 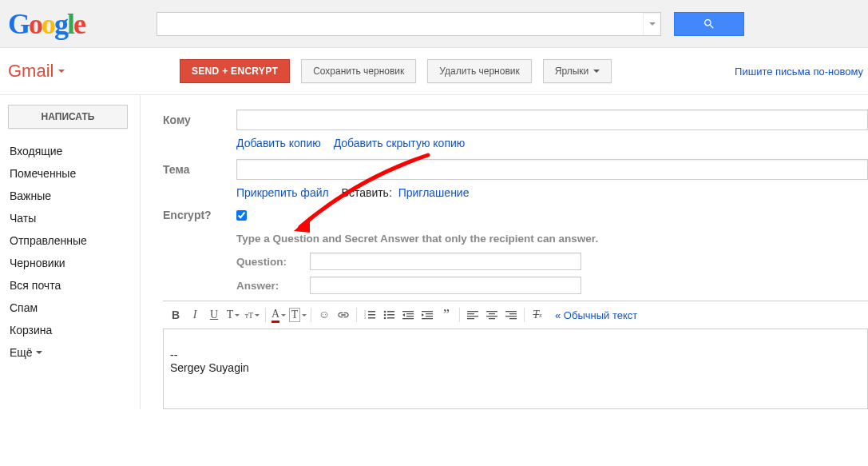 I want to click on search-wrap, so click(x=450, y=24).